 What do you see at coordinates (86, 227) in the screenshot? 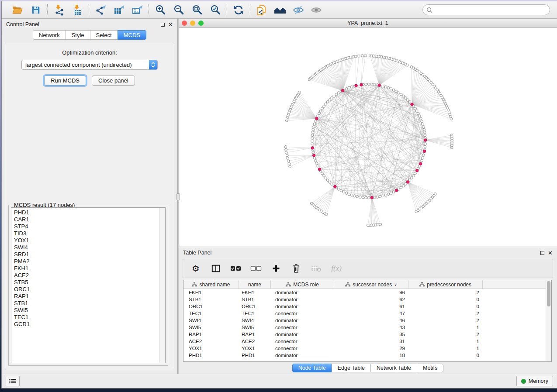
I see `mcds-result-item: STP4` at bounding box center [86, 227].